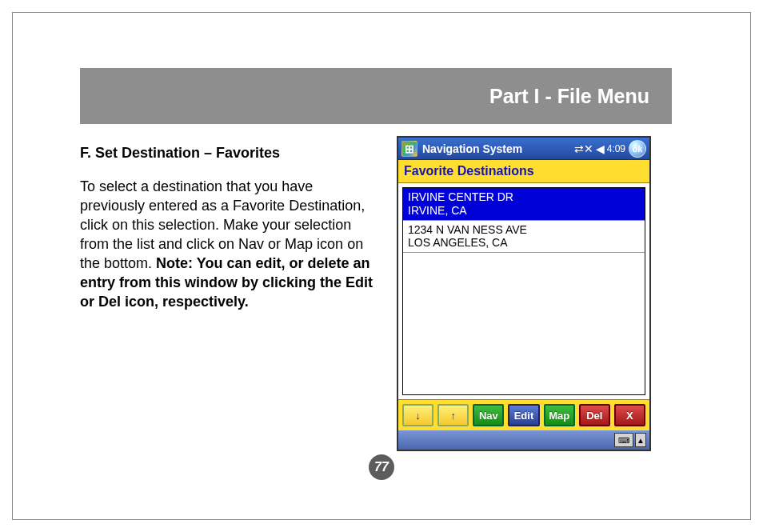  Describe the element at coordinates (600, 149) in the screenshot. I see `volume-icon: ◀` at that location.